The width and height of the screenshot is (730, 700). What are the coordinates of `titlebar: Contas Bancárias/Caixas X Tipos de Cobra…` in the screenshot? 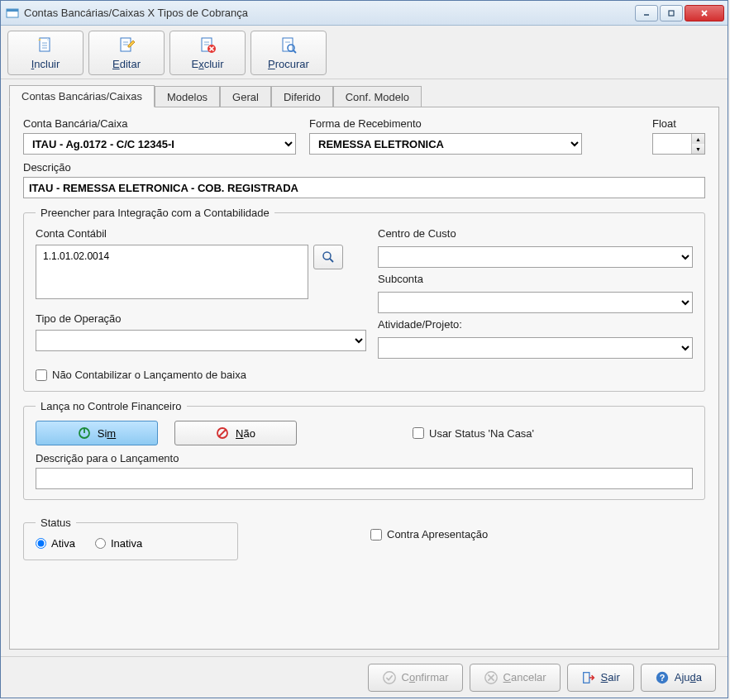 It's located at (364, 13).